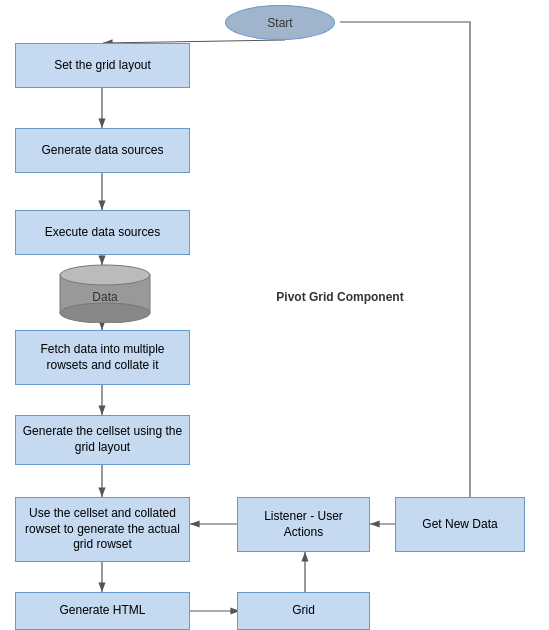 This screenshot has height=630, width=549. I want to click on listener-label: Listener - User Actions, so click(304, 524).